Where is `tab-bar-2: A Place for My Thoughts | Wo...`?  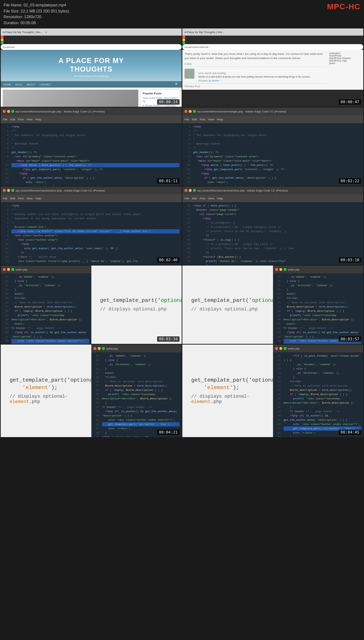 tab-bar-2: A Place for My Thoughts | Wo... is located at coordinates (273, 32).